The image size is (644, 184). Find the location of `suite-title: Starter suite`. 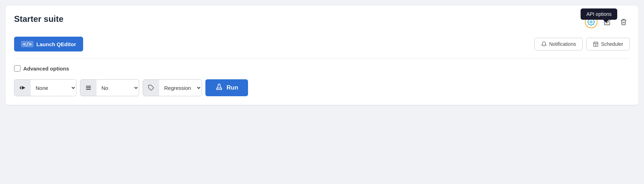

suite-title: Starter suite is located at coordinates (39, 19).